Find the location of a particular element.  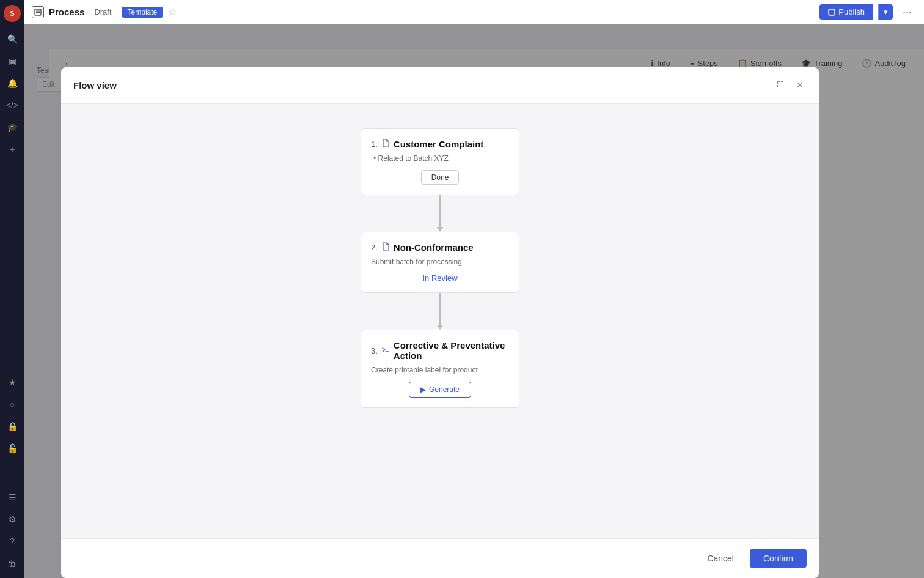

app-logo: S is located at coordinates (12, 13).